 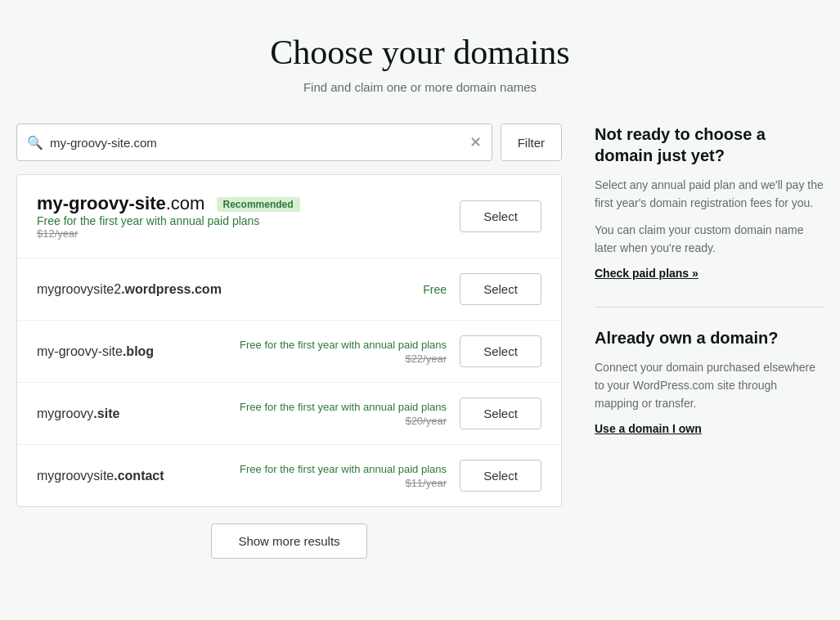 What do you see at coordinates (344, 345) in the screenshot?
I see `blog-price-text: Free for the first year with annual paid…` at bounding box center [344, 345].